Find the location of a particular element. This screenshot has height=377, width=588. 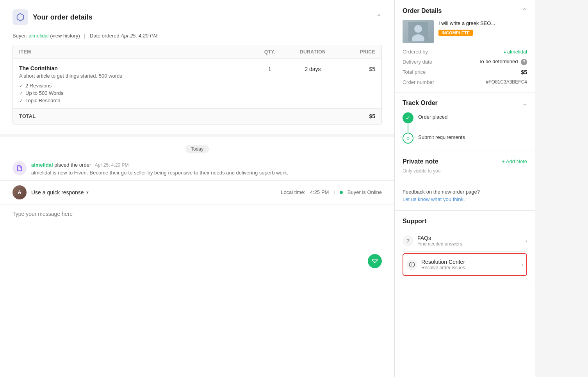

sidebar-total-price-value: $5 is located at coordinates (524, 72).